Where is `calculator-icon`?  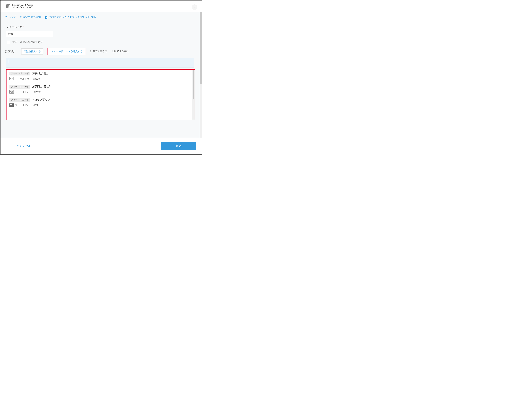 calculator-icon is located at coordinates (8, 6).